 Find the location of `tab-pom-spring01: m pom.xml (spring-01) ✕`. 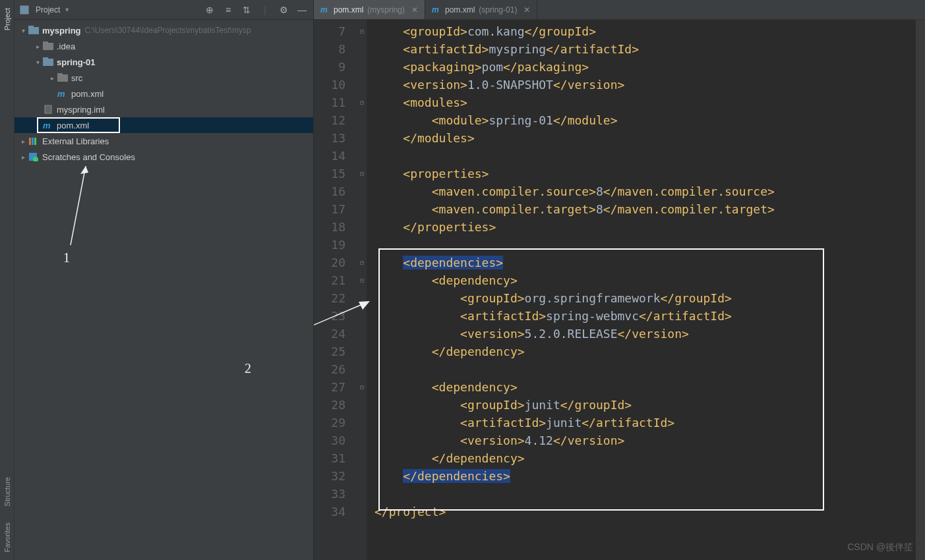

tab-pom-spring01: m pom.xml (spring-01) ✕ is located at coordinates (481, 9).